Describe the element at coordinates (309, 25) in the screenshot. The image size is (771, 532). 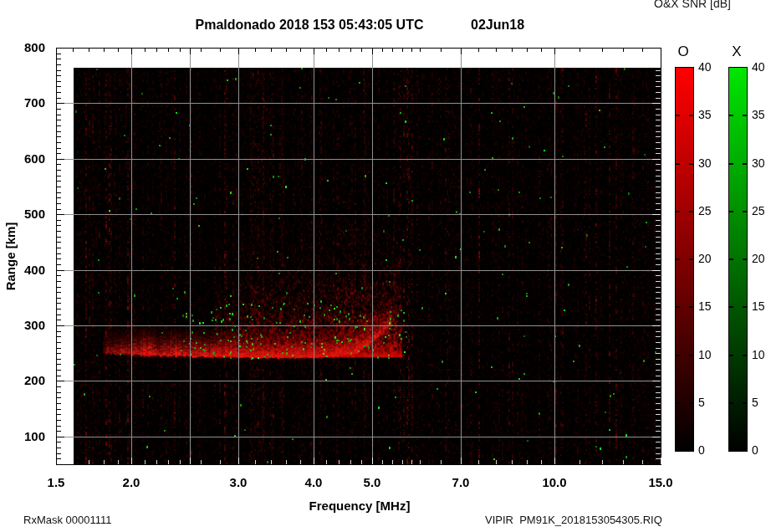
I see `page-title: Pmaldonado 2018 153 05:43:05 UTC` at that location.